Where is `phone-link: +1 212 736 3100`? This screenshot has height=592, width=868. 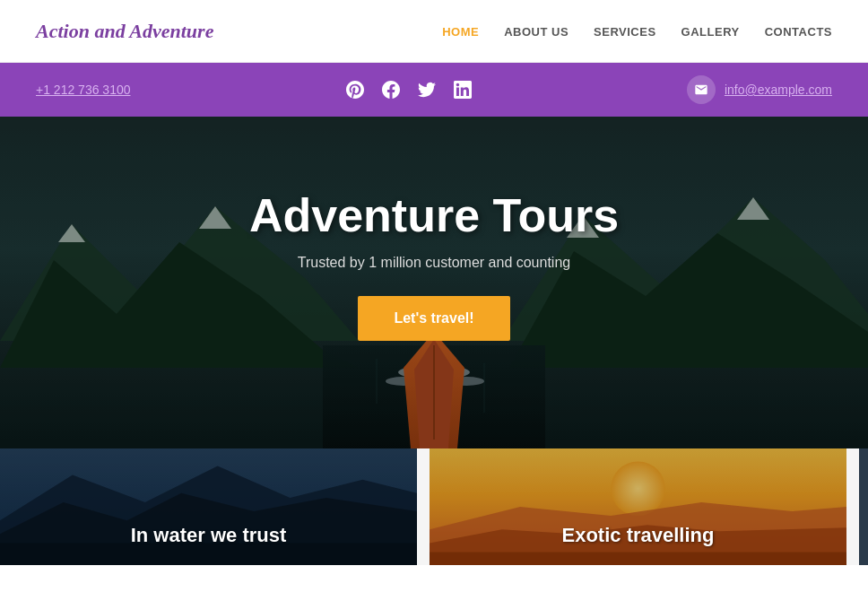 phone-link: +1 212 736 3100 is located at coordinates (83, 90).